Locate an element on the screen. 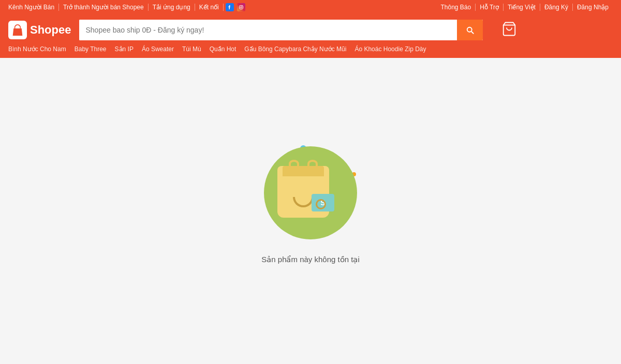 This screenshot has height=364, width=621. social-icons is located at coordinates (235, 7).